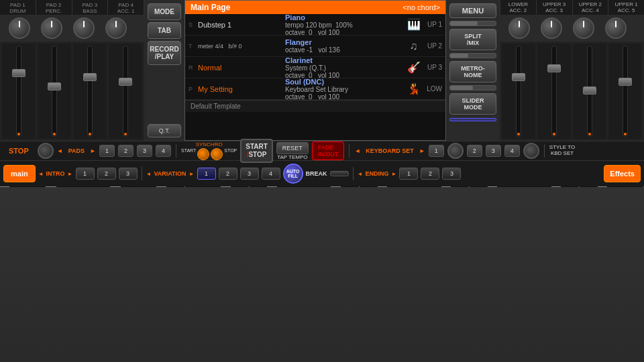 This screenshot has height=362, width=644. Describe the element at coordinates (46, 151) in the screenshot. I see `stop-round` at that location.